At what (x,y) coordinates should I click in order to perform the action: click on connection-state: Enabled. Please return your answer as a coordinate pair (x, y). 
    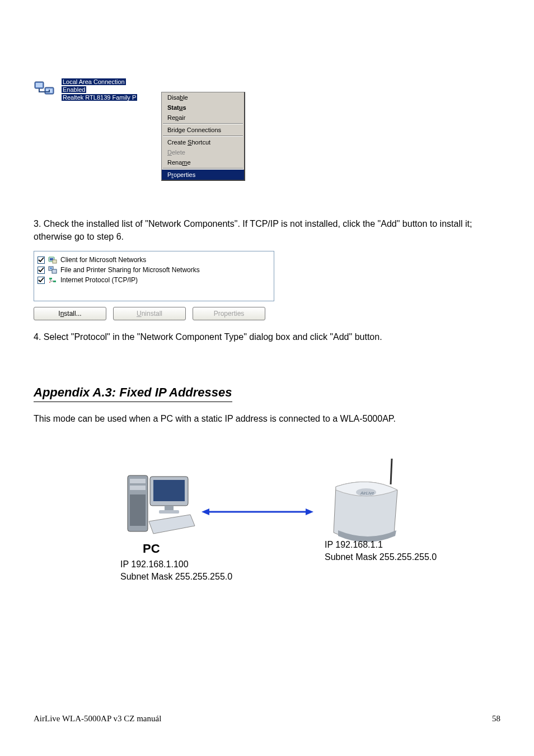
    Looking at the image, I should click on (74, 90).